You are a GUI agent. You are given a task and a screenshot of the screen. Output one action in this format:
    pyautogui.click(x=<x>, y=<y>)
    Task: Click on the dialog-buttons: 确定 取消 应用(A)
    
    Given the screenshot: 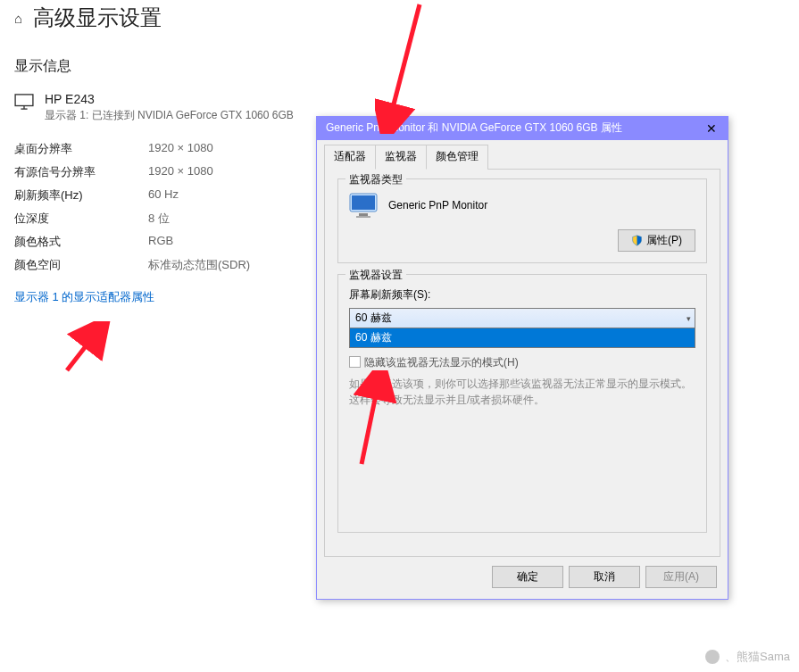 What is the action you would take?
    pyautogui.click(x=522, y=575)
    